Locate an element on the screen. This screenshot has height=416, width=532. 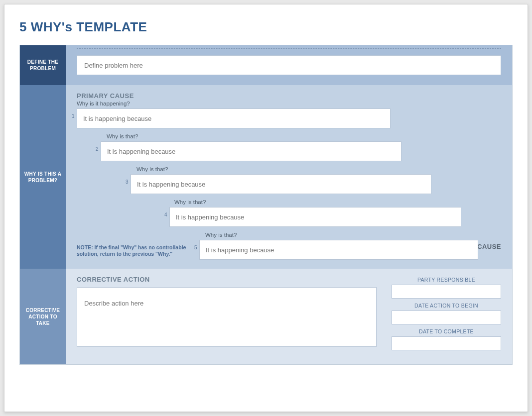
label-date-begin: DATE ACTION TO BEGIN is located at coordinates (446, 306).